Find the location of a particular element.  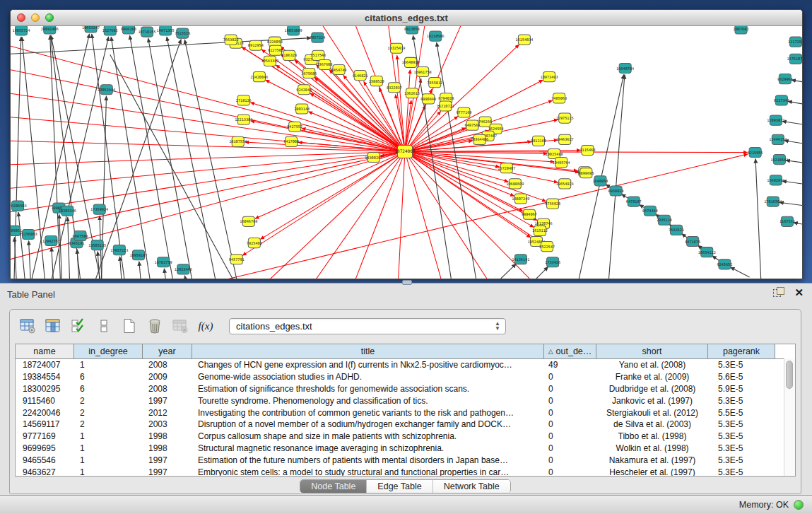

network-node: 8938924 is located at coordinates (616, 191).